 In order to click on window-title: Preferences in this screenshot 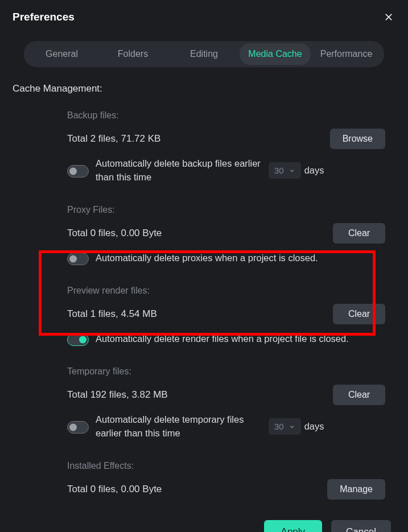, I will do `click(43, 17)`.